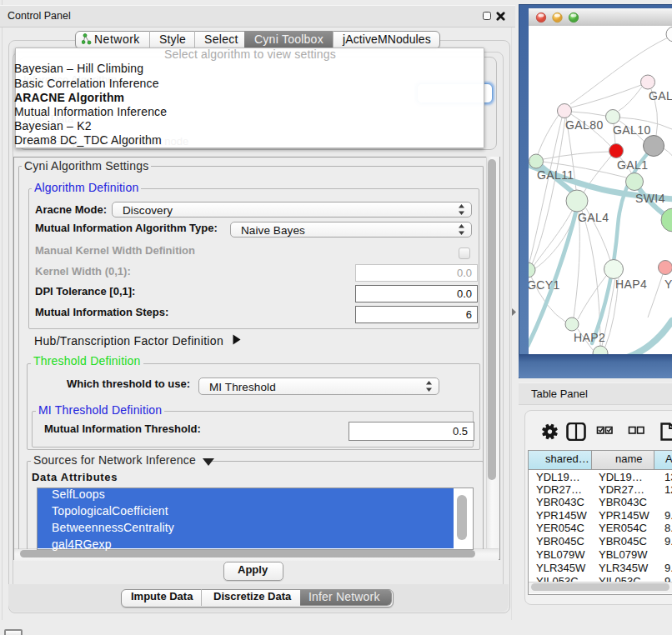  What do you see at coordinates (555, 175) in the screenshot?
I see `svg-text: GAL11` at bounding box center [555, 175].